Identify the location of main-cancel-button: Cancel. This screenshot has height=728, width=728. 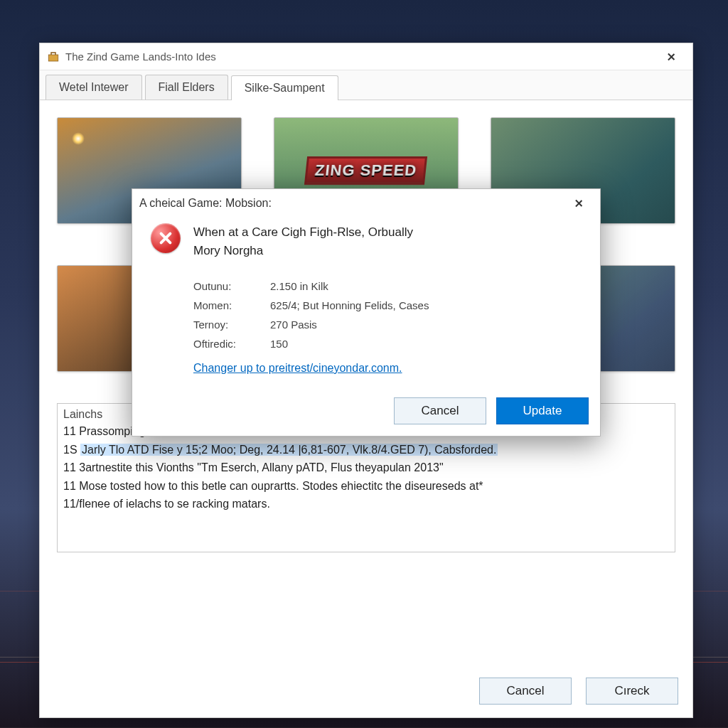
(525, 691).